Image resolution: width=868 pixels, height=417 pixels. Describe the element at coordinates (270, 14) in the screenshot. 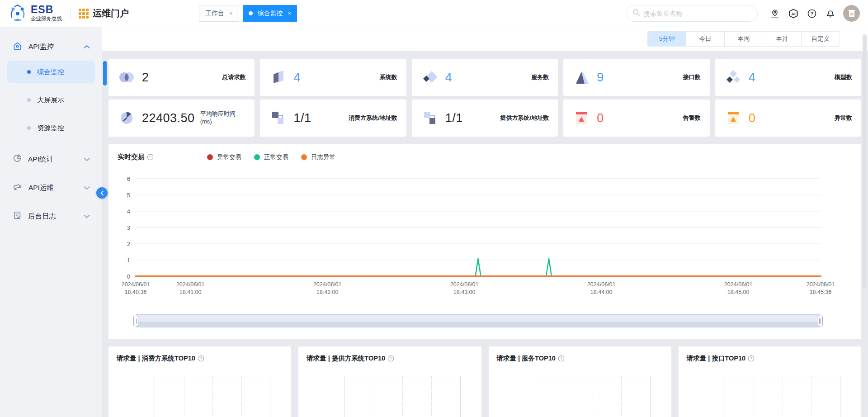

I see `tab-integrated-monitor: 综合监控 ×` at that location.